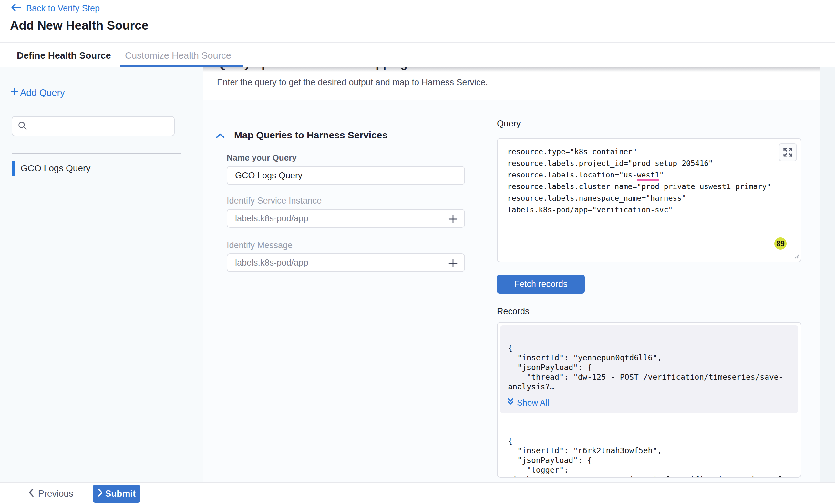 The image size is (835, 504). Describe the element at coordinates (648, 470) in the screenshot. I see `record-line: "logger":` at that location.